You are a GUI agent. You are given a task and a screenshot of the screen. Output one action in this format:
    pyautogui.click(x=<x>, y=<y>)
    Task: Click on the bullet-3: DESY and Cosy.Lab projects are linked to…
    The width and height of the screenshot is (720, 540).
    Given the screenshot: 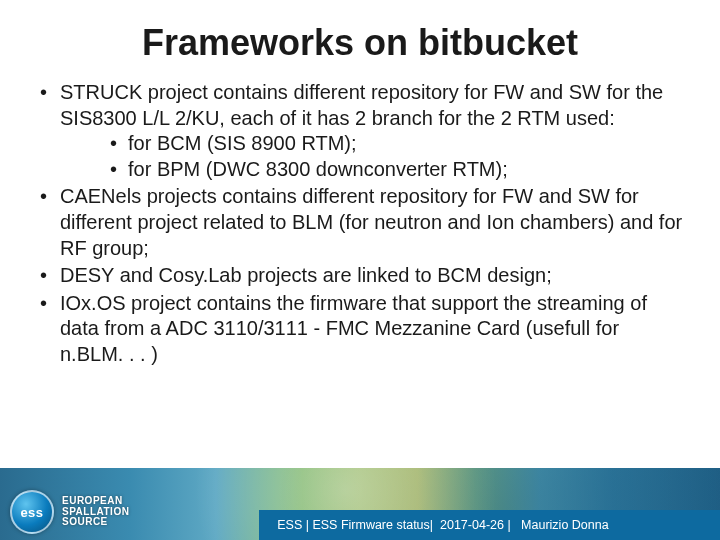 What is the action you would take?
    pyautogui.click(x=360, y=276)
    